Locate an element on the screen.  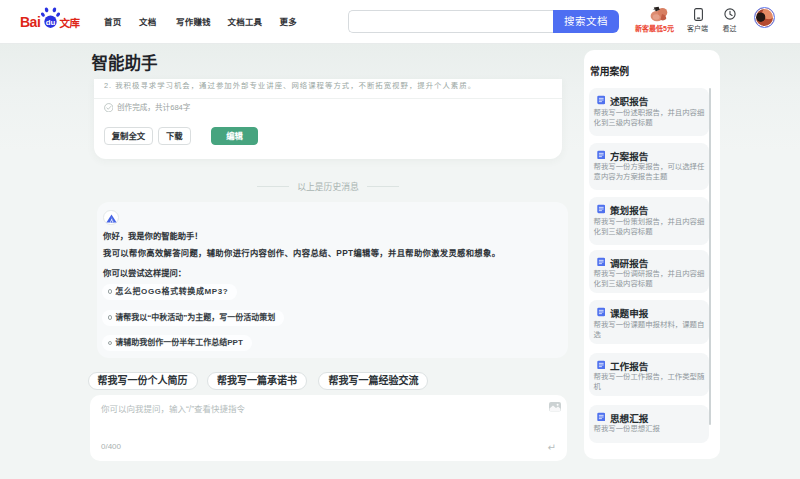
svg-text: du is located at coordinates (51, 22).